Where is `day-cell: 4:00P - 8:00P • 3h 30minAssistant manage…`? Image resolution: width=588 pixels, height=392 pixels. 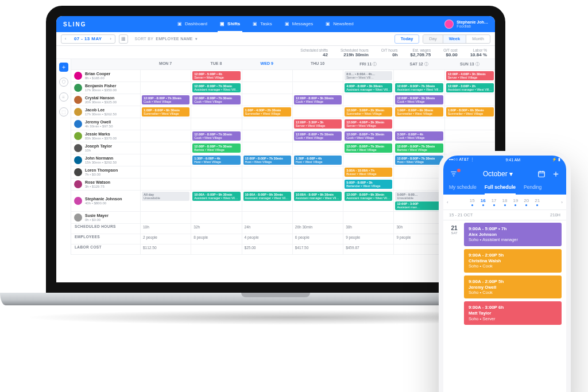 day-cell: 4:00P - 8:00P • 3h 30minAssistant manage… is located at coordinates (368, 88).